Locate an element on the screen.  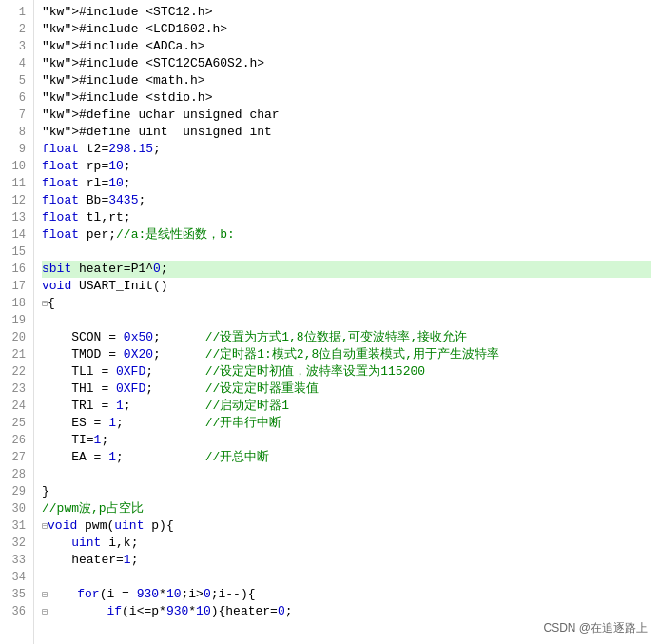
code-line: TLl = 0XFD; //设定定时初值，波特率设置为115200 is located at coordinates (346, 372).